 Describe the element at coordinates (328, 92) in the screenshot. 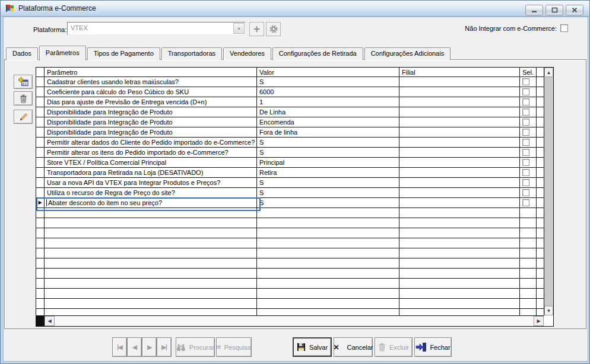

I see `cell-valor: 6000` at that location.